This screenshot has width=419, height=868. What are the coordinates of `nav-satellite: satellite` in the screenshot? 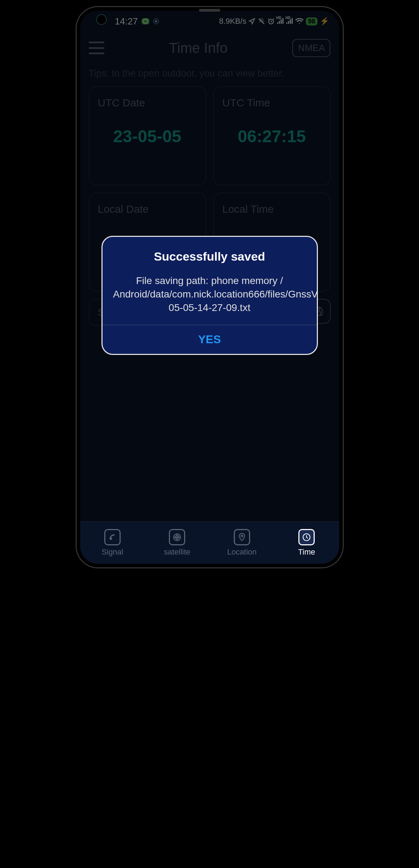 It's located at (177, 542).